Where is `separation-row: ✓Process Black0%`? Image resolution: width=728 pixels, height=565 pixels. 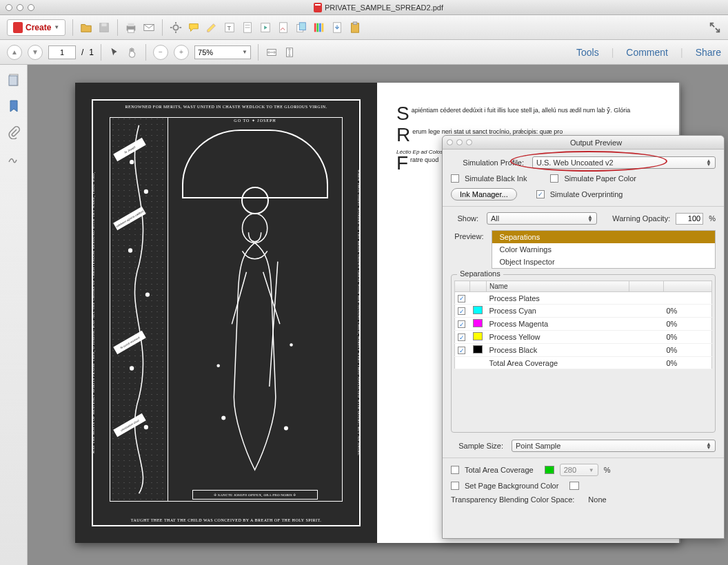
separation-row: ✓Process Black0% is located at coordinates (583, 350).